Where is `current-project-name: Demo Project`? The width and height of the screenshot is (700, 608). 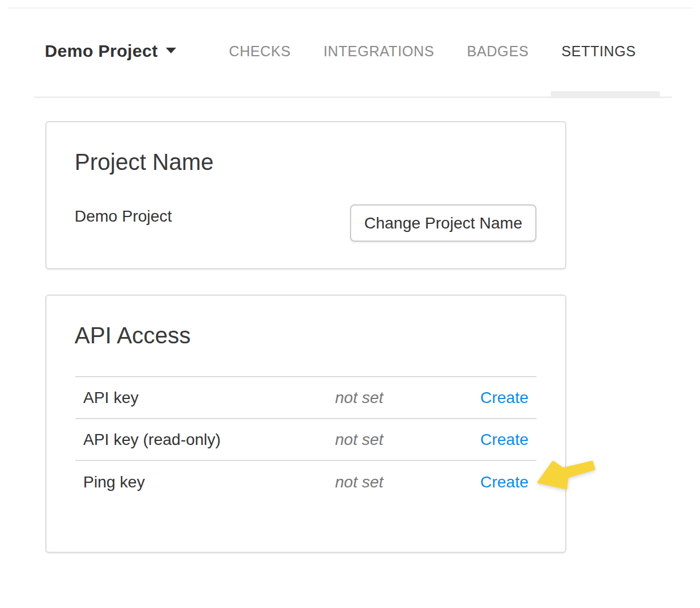 current-project-name: Demo Project is located at coordinates (123, 216).